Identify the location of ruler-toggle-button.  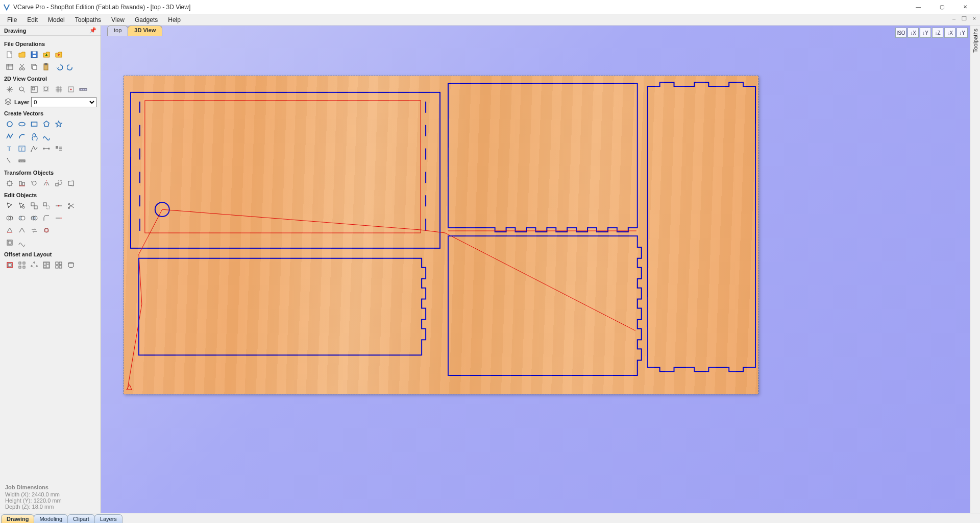
(83, 89).